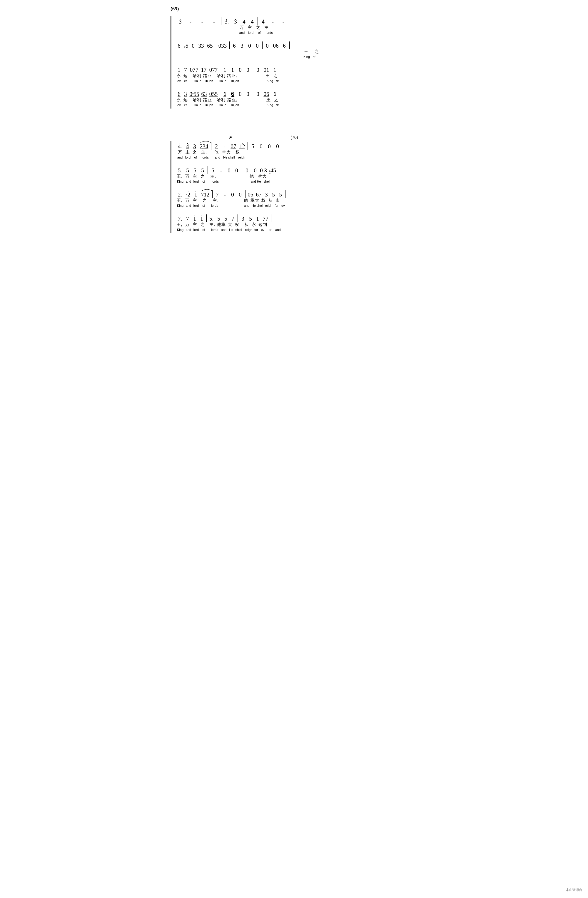 This screenshot has height=898, width=588. What do you see at coordinates (213, 171) in the screenshot?
I see `s2-r2-5c: 5` at bounding box center [213, 171].